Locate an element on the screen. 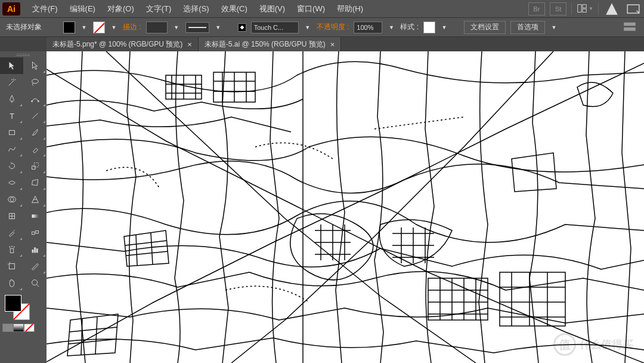 The height and width of the screenshot is (363, 644). document-setup-button: 文档设置 is located at coordinates (485, 27).